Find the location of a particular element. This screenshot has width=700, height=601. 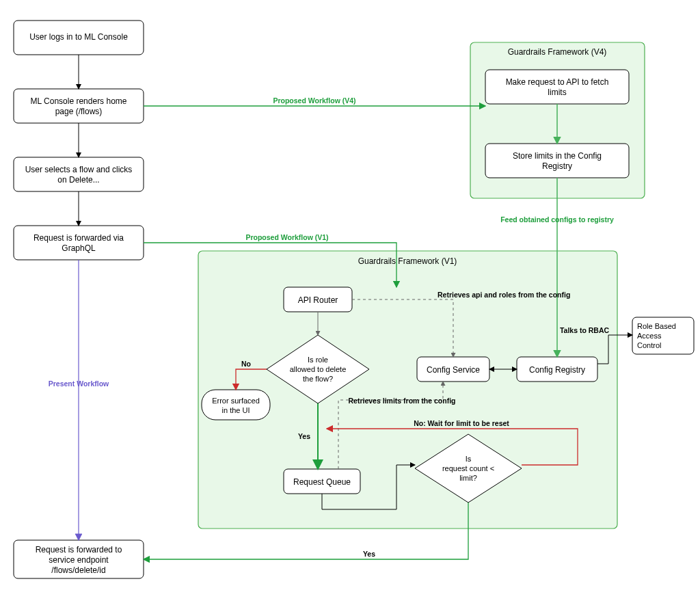

container-v4-title: Guardrails Framework (V4) is located at coordinates (558, 52).